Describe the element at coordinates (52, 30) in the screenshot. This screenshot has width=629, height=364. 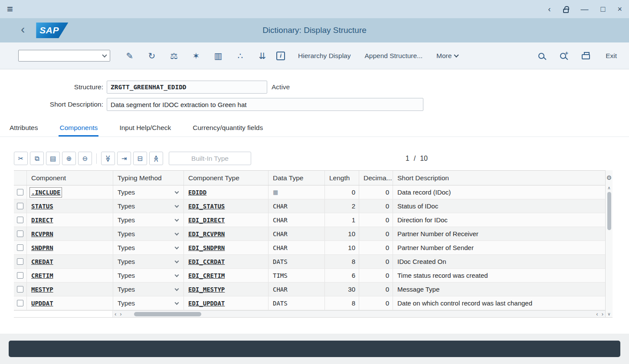
I see `sap-logo: SAP` at that location.